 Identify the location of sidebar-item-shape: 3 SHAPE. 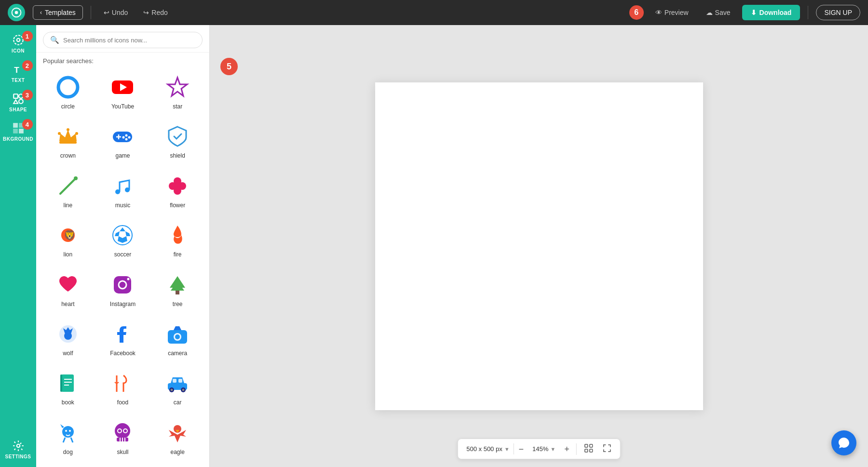
(18, 102).